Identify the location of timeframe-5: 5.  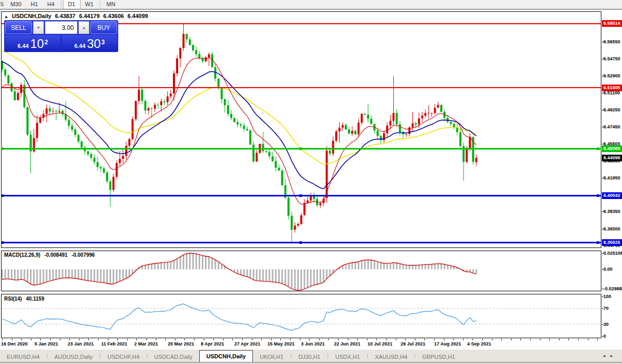
(3, 4).